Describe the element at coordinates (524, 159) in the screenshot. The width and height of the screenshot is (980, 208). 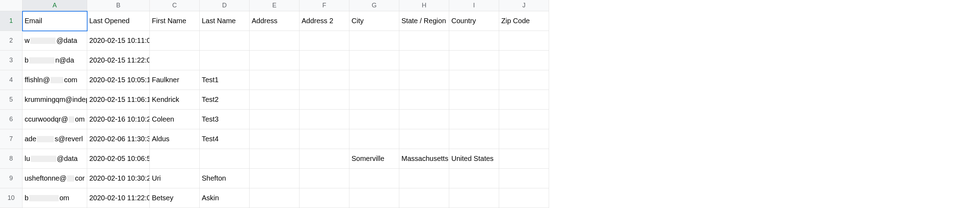
I see `cell-j8` at that location.